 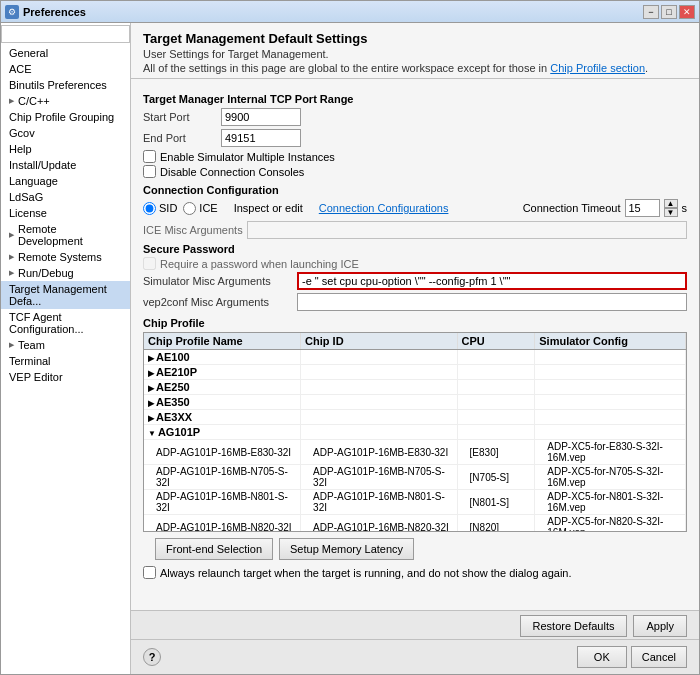 What do you see at coordinates (574, 626) in the screenshot?
I see `restore-defaults-button: Restore Defaults` at bounding box center [574, 626].